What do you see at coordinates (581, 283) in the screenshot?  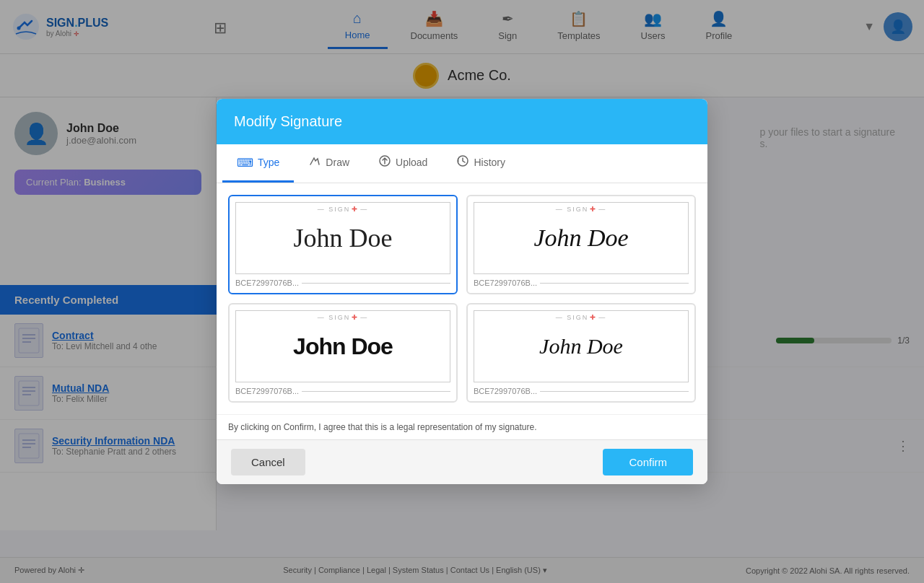 I see `sig-footer-2: BCE72997076B...` at bounding box center [581, 283].